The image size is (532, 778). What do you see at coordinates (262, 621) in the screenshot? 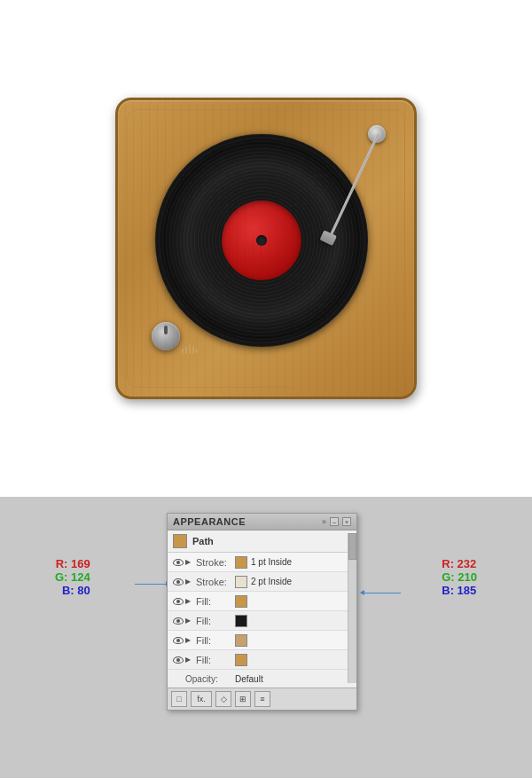
I see `fill-row-2: ▶ Fill:` at bounding box center [262, 621].